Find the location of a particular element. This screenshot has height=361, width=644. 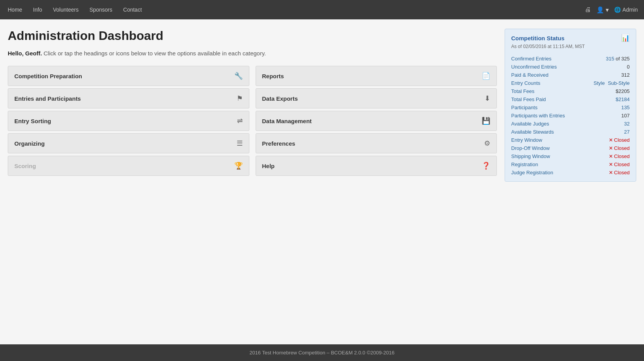

status-header: Competition Status 📊 is located at coordinates (570, 38).